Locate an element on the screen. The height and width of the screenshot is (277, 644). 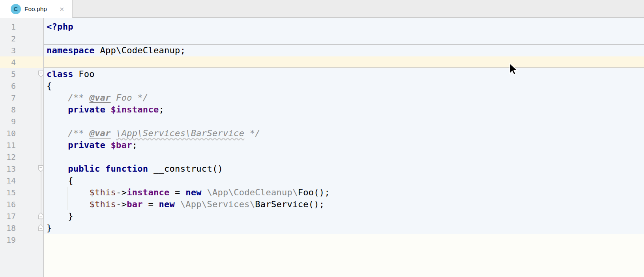
code-line: namespace App\CodeCleanup; is located at coordinates (344, 51).